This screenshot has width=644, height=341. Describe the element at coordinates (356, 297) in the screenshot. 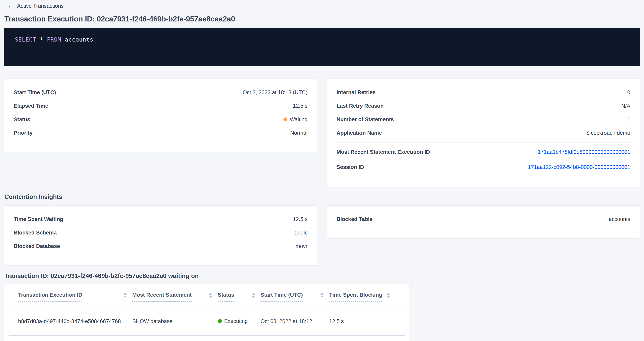

I see `column-header-label: Time Spent Blocking` at that location.